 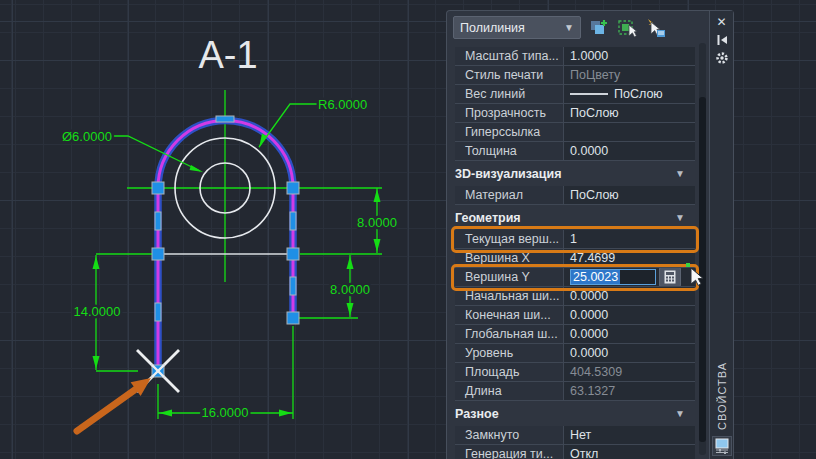 I want to click on property-label: Вершина Y, so click(x=510, y=277).